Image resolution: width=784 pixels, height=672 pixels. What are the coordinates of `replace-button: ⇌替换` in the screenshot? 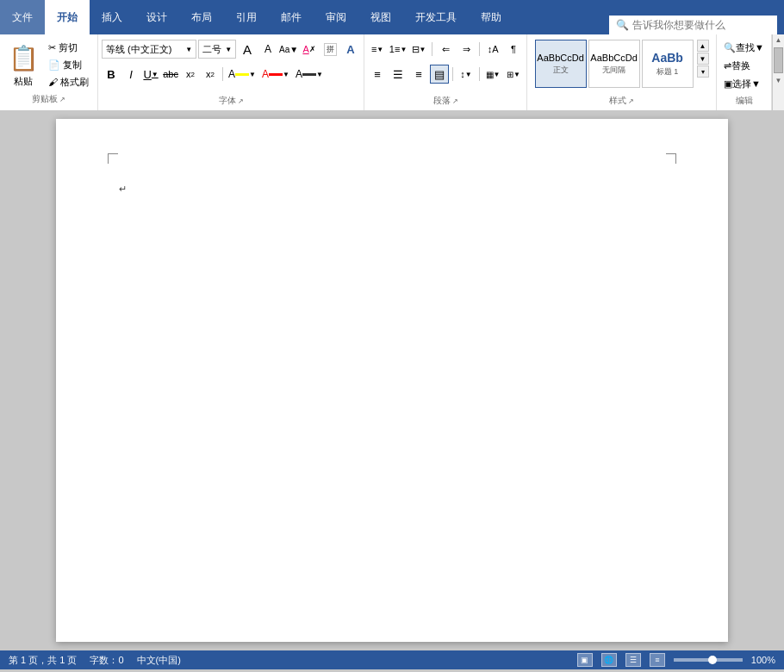 It's located at (737, 65).